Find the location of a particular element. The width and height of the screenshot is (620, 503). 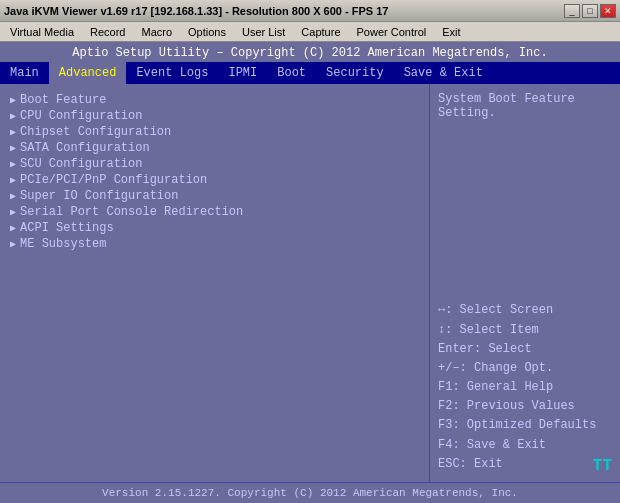

key-help-line-2: Enter: Select is located at coordinates (525, 350).